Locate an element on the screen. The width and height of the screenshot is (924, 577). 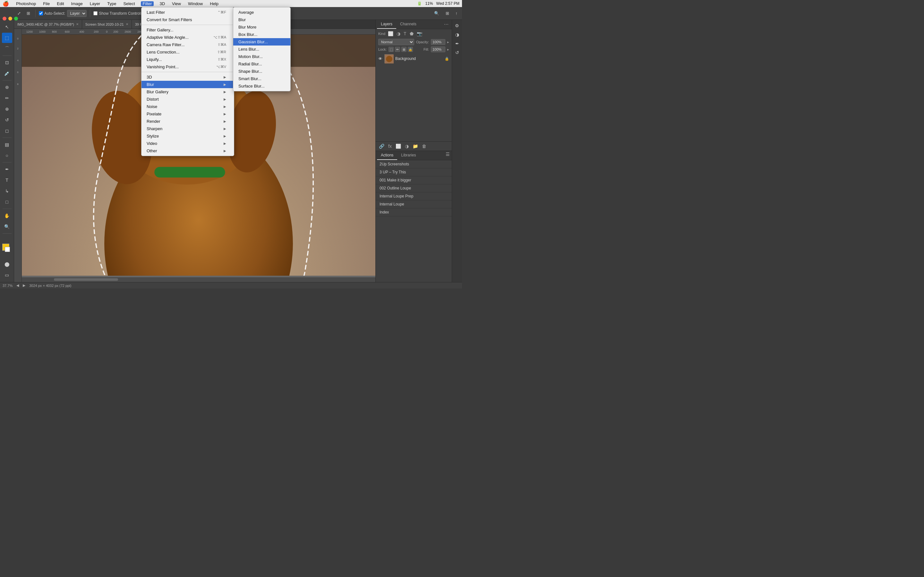
blend-mode-select: Normal Multiply Screen is located at coordinates (396, 42).